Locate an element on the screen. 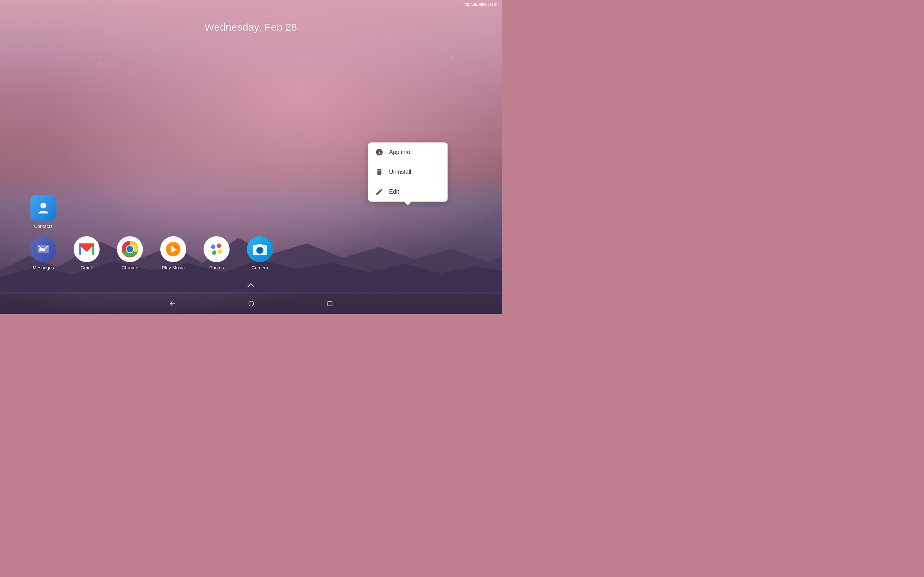 The image size is (924, 577). back-button is located at coordinates (172, 304).